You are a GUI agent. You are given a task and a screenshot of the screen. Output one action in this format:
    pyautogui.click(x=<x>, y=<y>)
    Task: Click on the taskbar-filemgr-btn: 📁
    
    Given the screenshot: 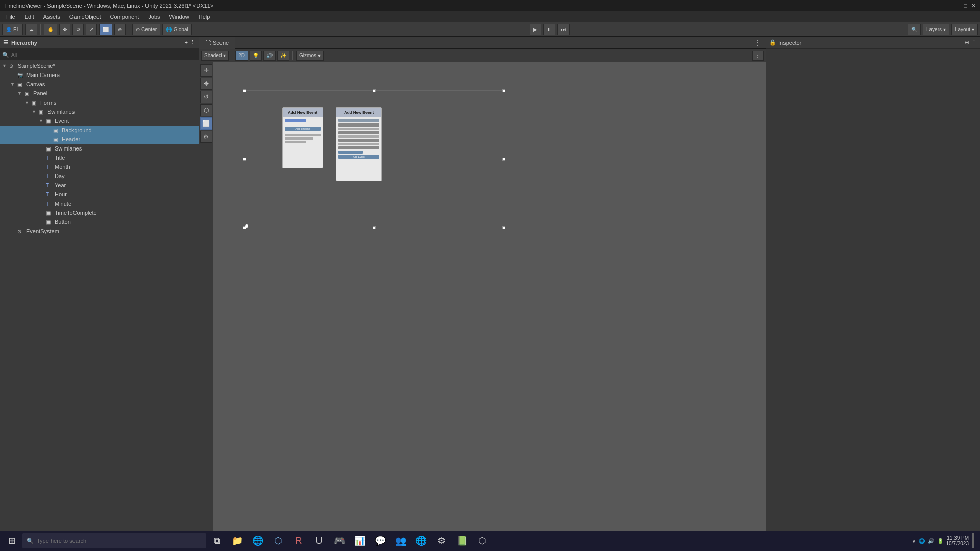 What is the action you would take?
    pyautogui.click(x=237, y=541)
    